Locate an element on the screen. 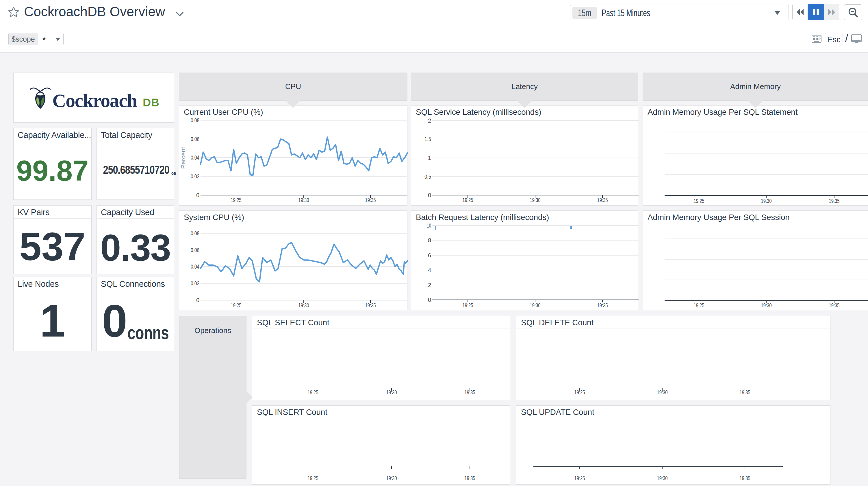 The width and height of the screenshot is (868, 486). svg-text: 4 is located at coordinates (429, 270).